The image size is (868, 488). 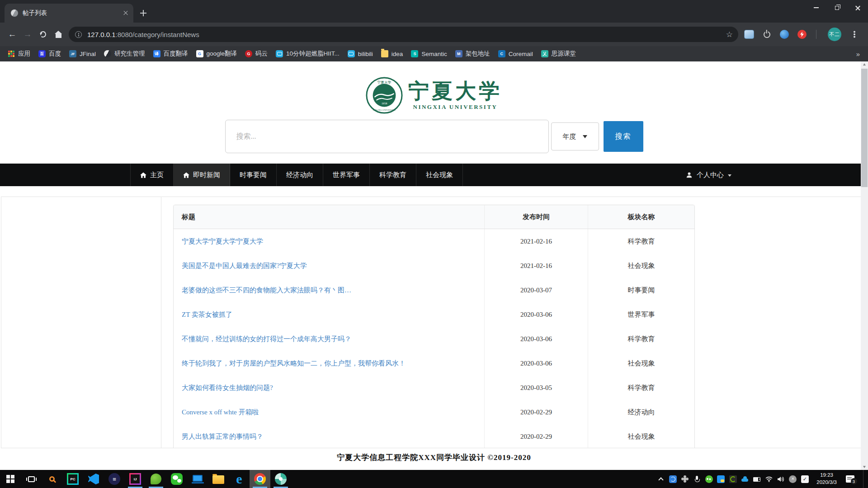 I want to click on new-tab-button, so click(x=143, y=13).